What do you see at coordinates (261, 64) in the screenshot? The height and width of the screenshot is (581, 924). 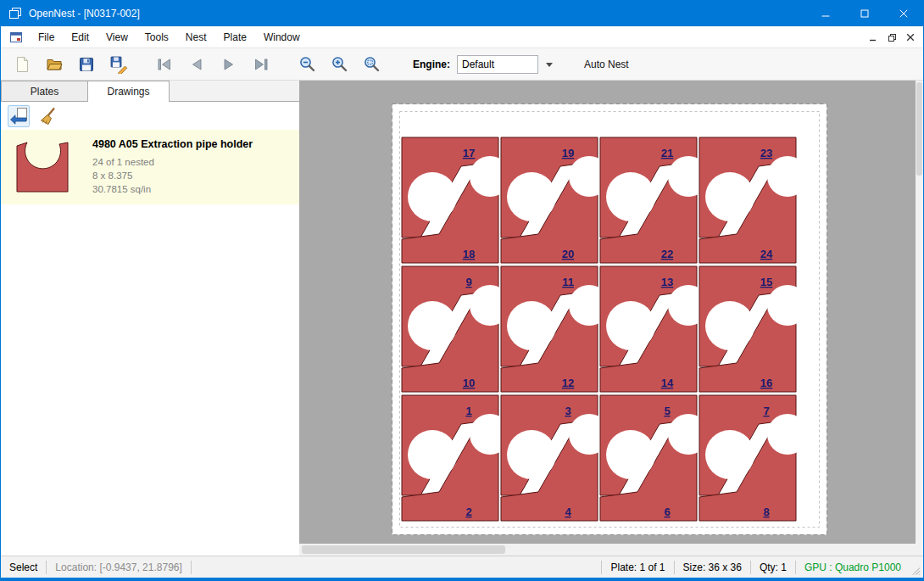 I see `nav-last-button` at bounding box center [261, 64].